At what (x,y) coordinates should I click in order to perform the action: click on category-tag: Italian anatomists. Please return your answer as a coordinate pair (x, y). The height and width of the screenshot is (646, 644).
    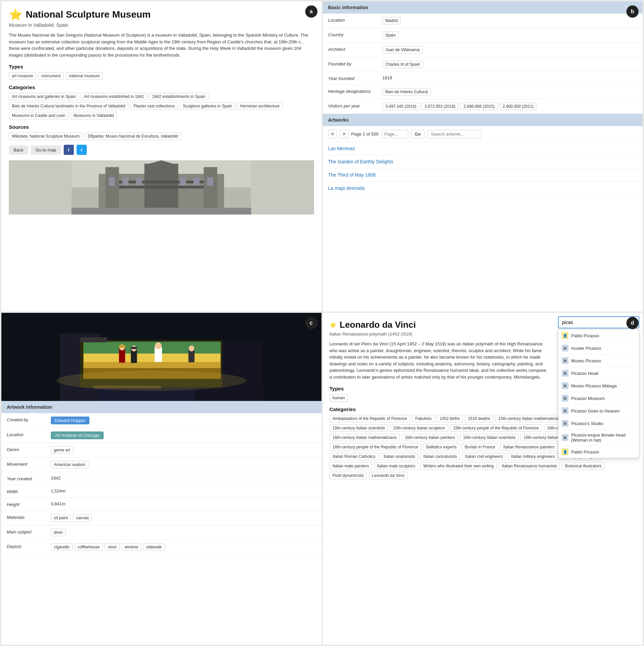
    Looking at the image, I should click on (399, 457).